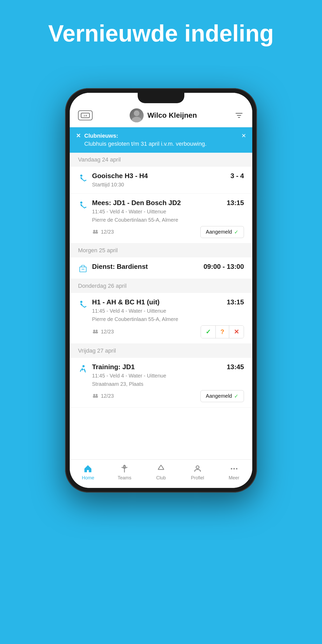 The width and height of the screenshot is (322, 644). I want to click on event-sub-mees-1: 11:45 - Veld 4 - Water - Uittenue, so click(168, 212).